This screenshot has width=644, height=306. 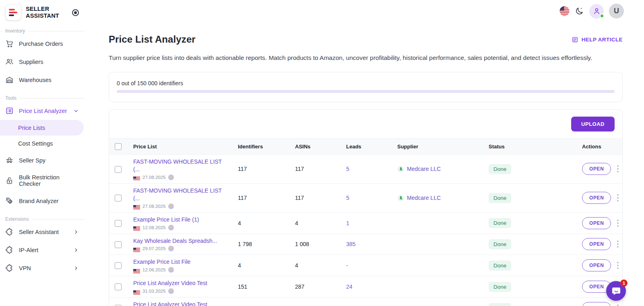 I want to click on price-list-name-link: Example Price List File, so click(x=179, y=262).